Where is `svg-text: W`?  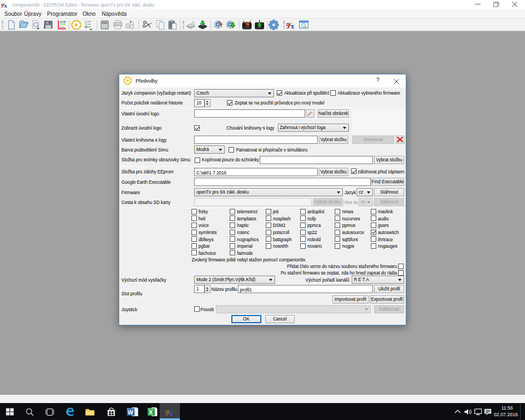
svg-text: W is located at coordinates (131, 412).